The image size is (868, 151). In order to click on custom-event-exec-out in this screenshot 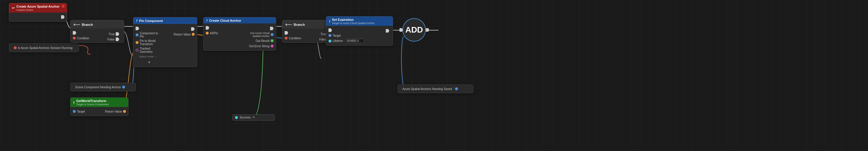, I will do `click(38, 17)`.